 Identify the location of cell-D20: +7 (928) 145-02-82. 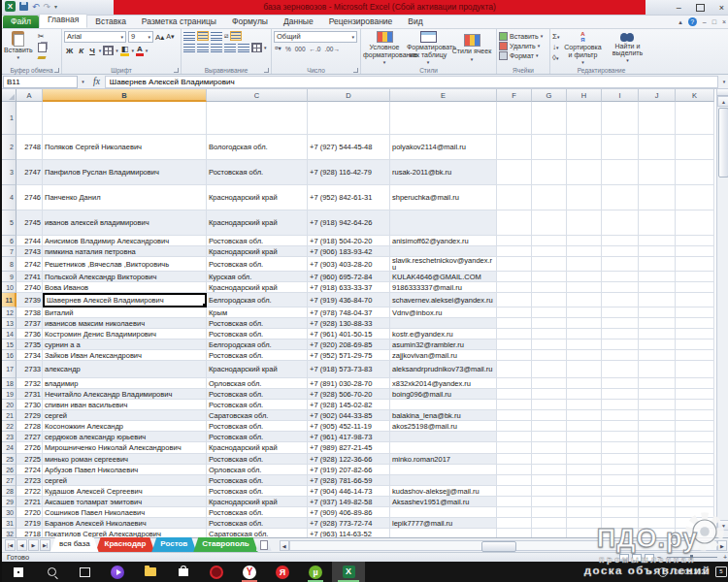
(349, 405).